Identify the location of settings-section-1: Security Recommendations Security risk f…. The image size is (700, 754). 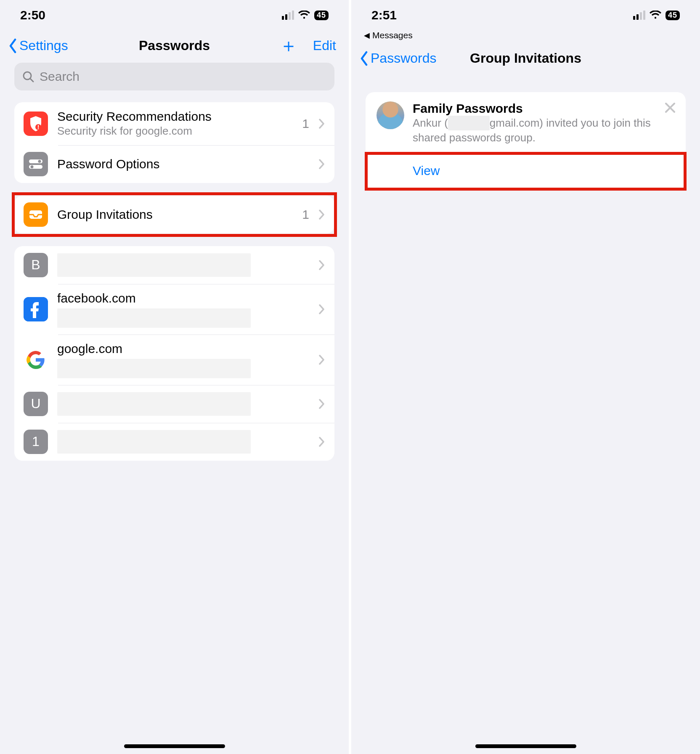
(174, 143).